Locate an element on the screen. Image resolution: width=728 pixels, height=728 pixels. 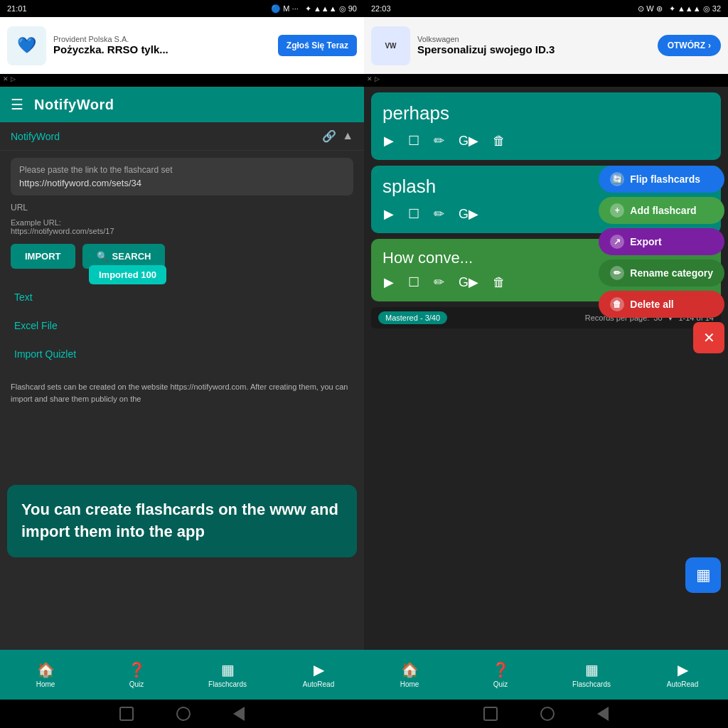
flashcard-word-perhaps: perhaps is located at coordinates (546, 114).